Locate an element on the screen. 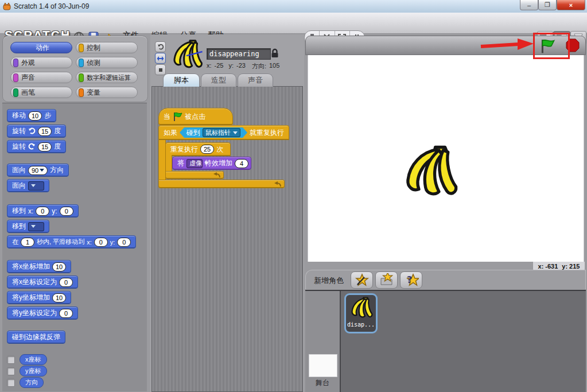  block-forever-if: 如果 碰到 鼠标指针 就重复执行 is located at coordinates (224, 133).